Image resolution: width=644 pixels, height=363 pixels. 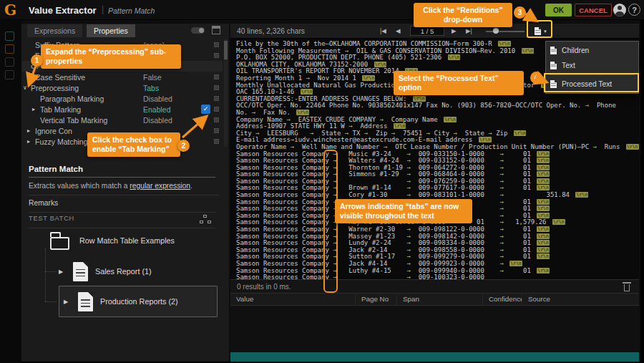 I want to click on cancel-button: CANCEL, so click(x=593, y=10).